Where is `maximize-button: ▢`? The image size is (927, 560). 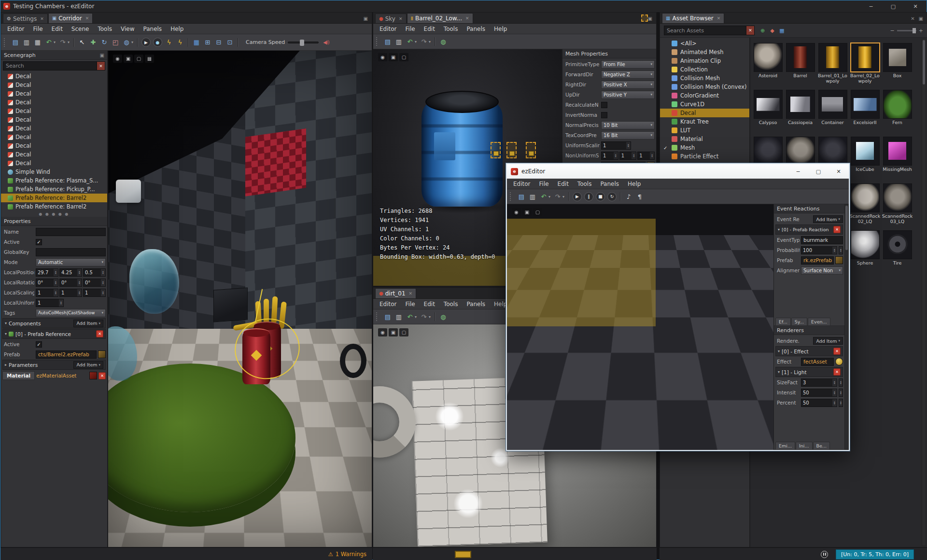
maximize-button: ▢ is located at coordinates (893, 6).